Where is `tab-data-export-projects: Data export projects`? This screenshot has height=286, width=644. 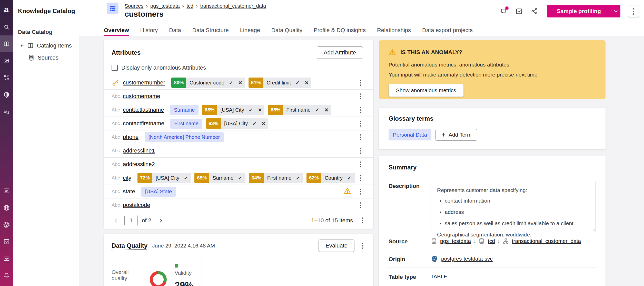
tab-data-export-projects: Data export projects is located at coordinates (447, 31).